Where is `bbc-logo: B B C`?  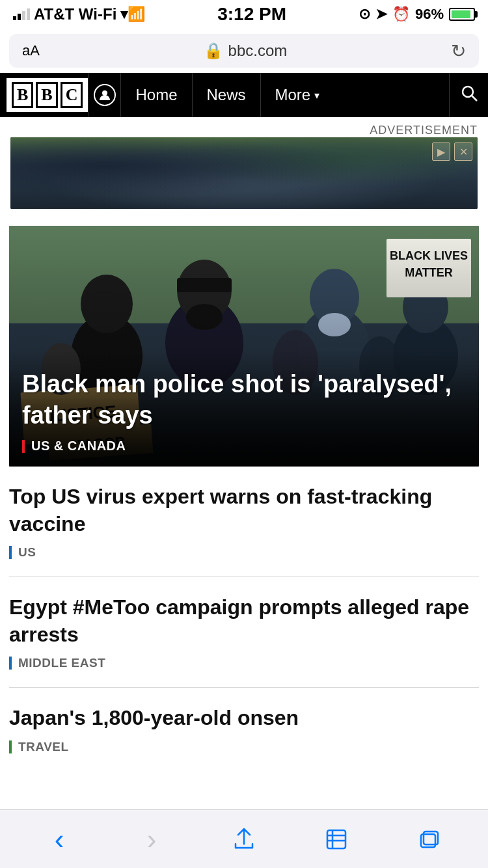
bbc-logo: B B C is located at coordinates (47, 95).